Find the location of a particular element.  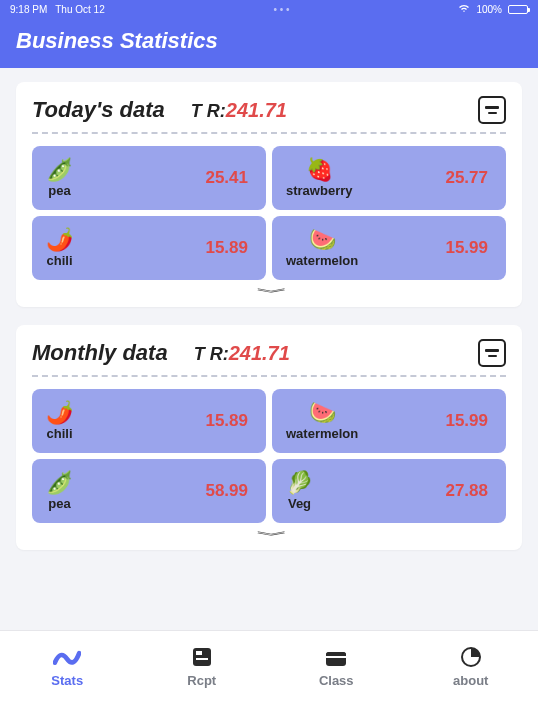

today-tr-value: 241.71 is located at coordinates (256, 110).